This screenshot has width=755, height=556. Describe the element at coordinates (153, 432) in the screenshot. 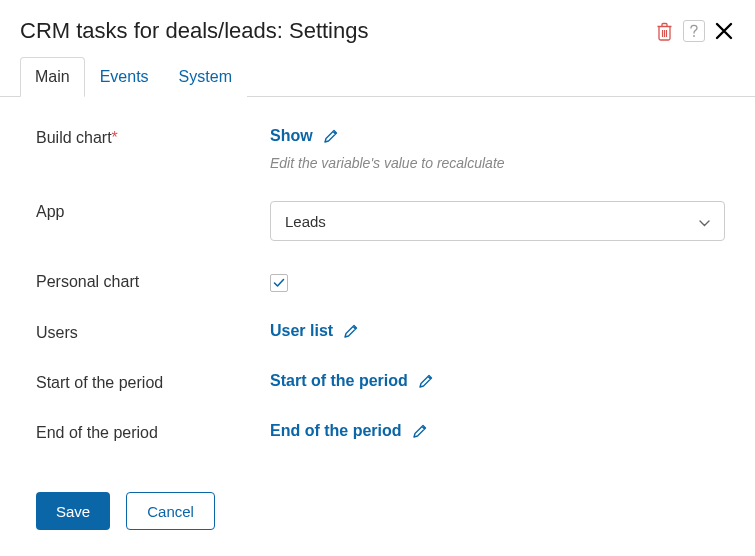

I see `end-period-label: End of the period` at that location.